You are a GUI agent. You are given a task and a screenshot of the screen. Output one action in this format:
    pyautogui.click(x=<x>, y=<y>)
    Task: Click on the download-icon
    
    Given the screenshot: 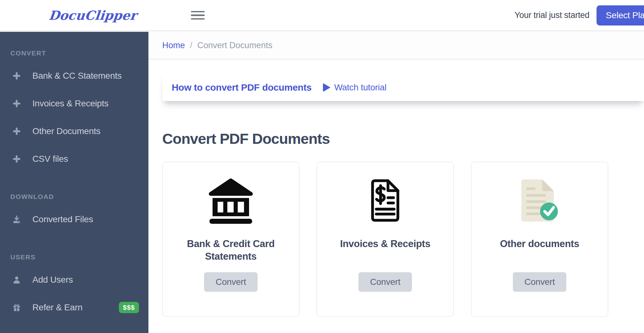 What is the action you would take?
    pyautogui.click(x=17, y=219)
    